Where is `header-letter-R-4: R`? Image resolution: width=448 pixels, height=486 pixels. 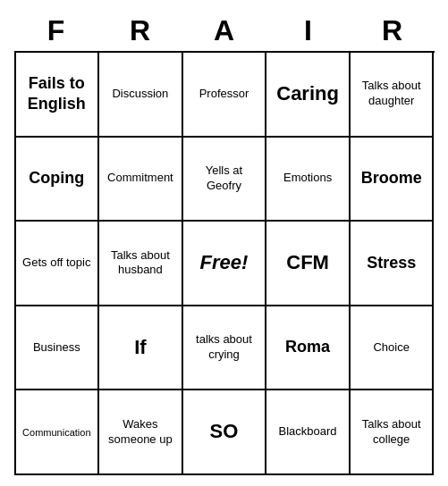 header-letter-R-4: R is located at coordinates (393, 30).